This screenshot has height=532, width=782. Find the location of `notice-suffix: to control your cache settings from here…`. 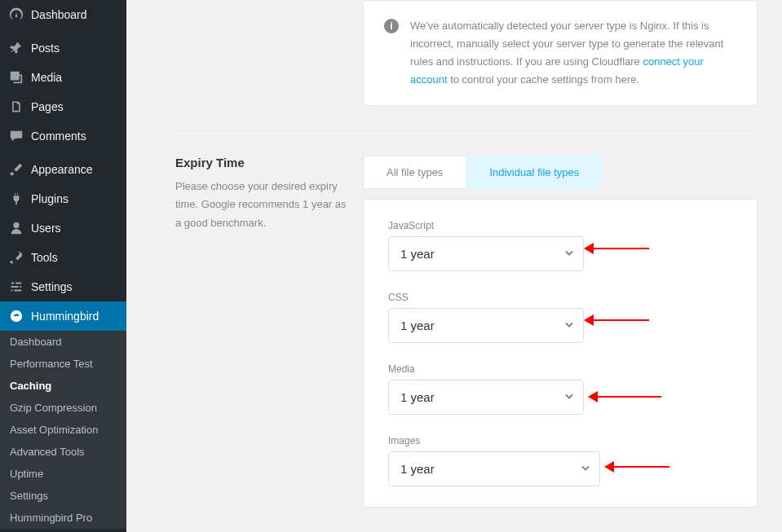

notice-suffix: to control your cache settings from here… is located at coordinates (544, 80).